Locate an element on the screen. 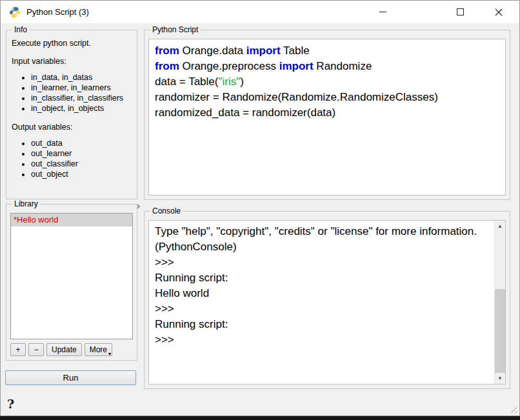  output-variable-item: out_learner is located at coordinates (81, 154).